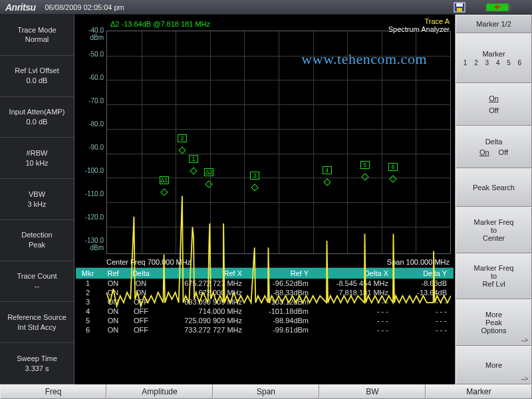 Image resolution: width=532 pixels, height=399 pixels. Describe the element at coordinates (37, 200) in the screenshot. I see `param-vbw: VBW3 kHz` at that location.